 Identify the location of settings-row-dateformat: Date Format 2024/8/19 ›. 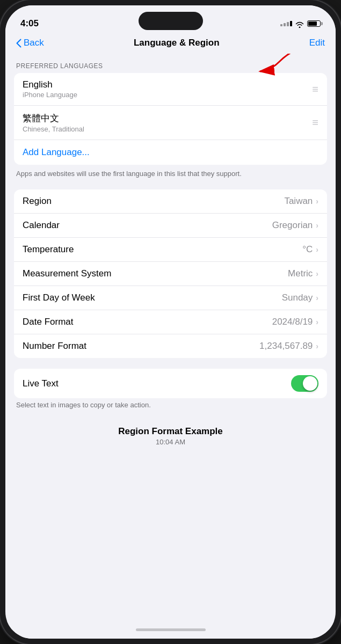
(171, 322).